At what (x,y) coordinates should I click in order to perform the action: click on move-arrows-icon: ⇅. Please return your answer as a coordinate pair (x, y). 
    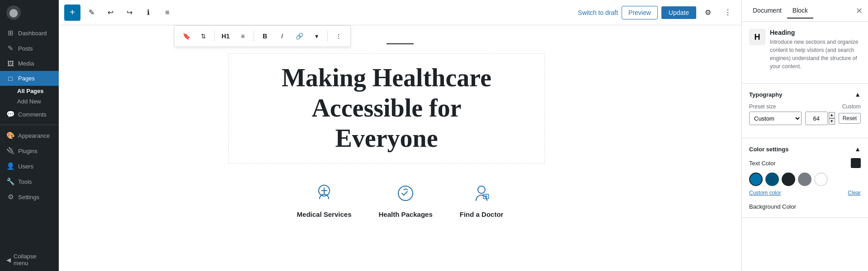
    Looking at the image, I should click on (203, 36).